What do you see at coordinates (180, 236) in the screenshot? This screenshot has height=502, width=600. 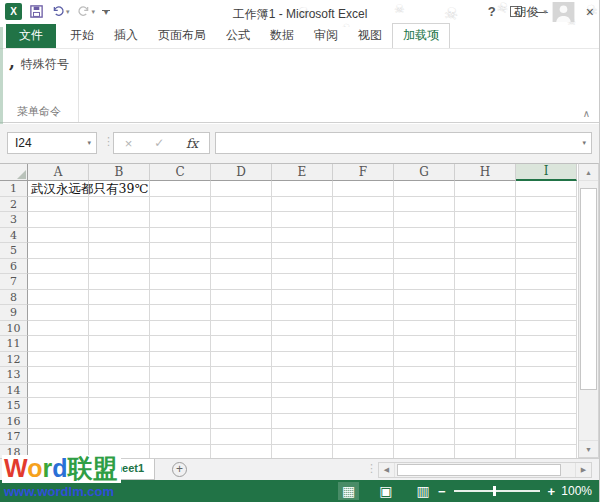 I see `cell-C4` at bounding box center [180, 236].